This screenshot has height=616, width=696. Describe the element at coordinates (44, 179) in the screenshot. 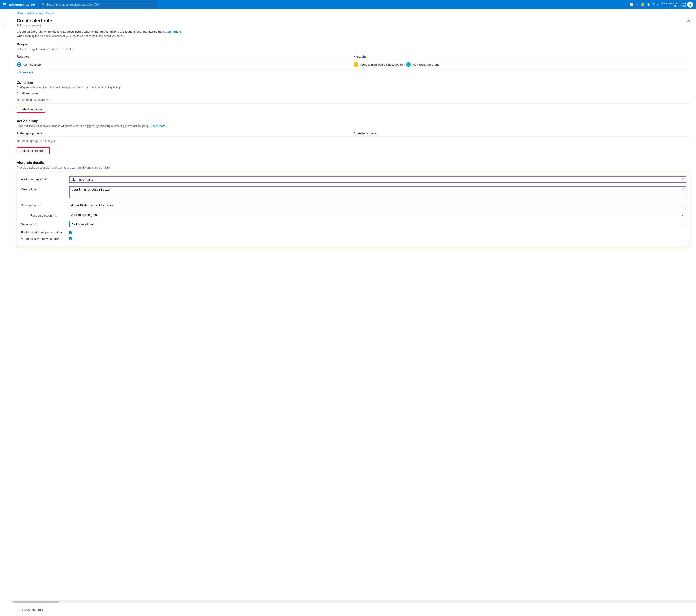

I see `alert-name-label: Alert rule name * ⓘ` at that location.